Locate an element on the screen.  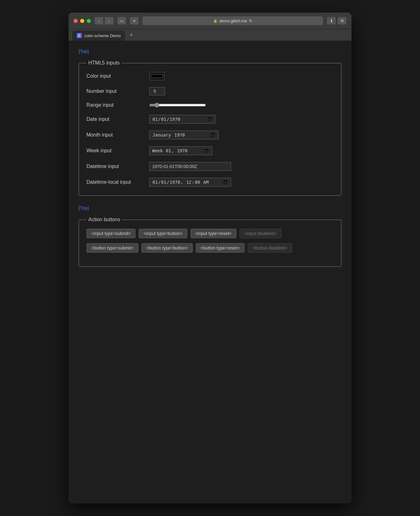
nav-buttons: ‹ › is located at coordinates (104, 21).